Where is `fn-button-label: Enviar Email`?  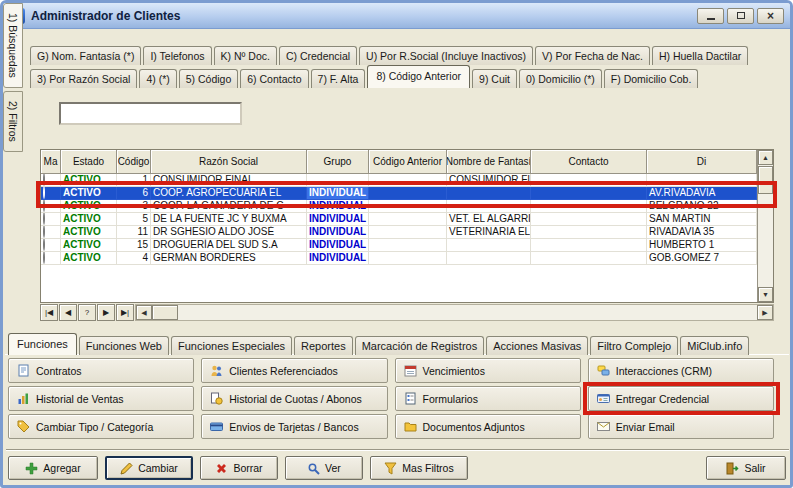
fn-button-label: Enviar Email is located at coordinates (646, 427).